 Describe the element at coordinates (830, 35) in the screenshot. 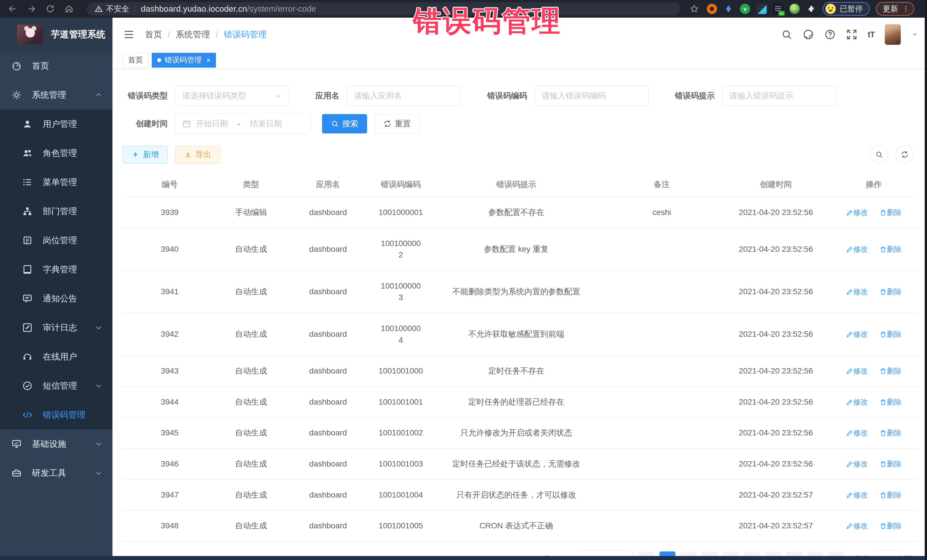

I see `help-icon` at that location.